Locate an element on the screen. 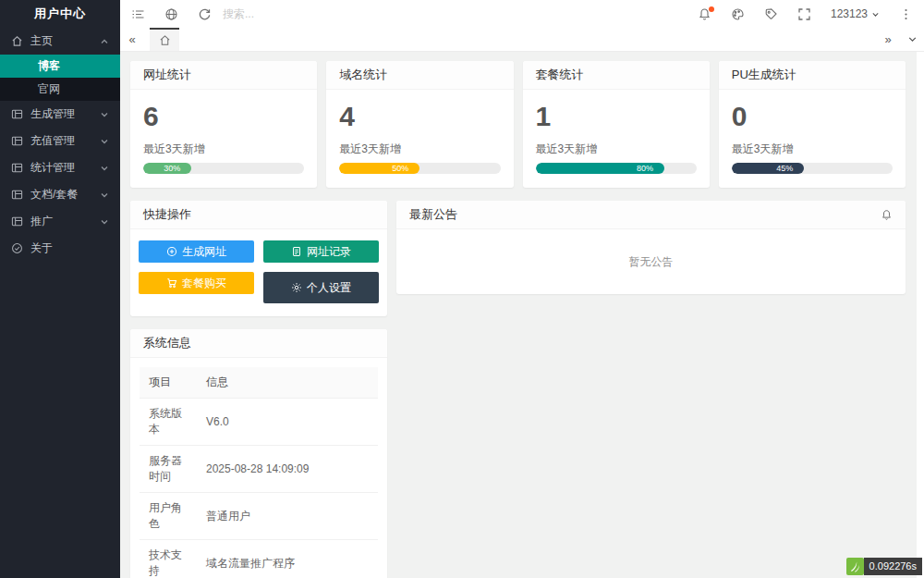 The image size is (924, 578). tabs-scroll-right-icon: » is located at coordinates (888, 39).